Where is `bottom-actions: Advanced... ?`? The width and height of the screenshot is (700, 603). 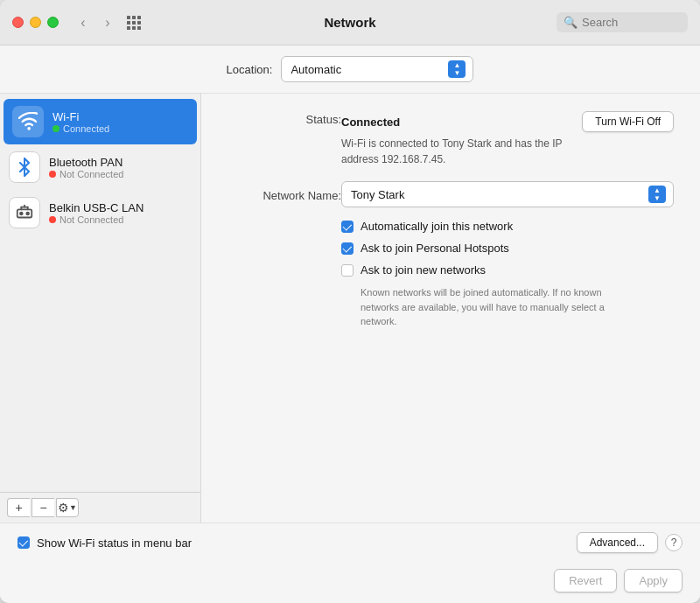
bottom-actions: Advanced... ? is located at coordinates (630, 543).